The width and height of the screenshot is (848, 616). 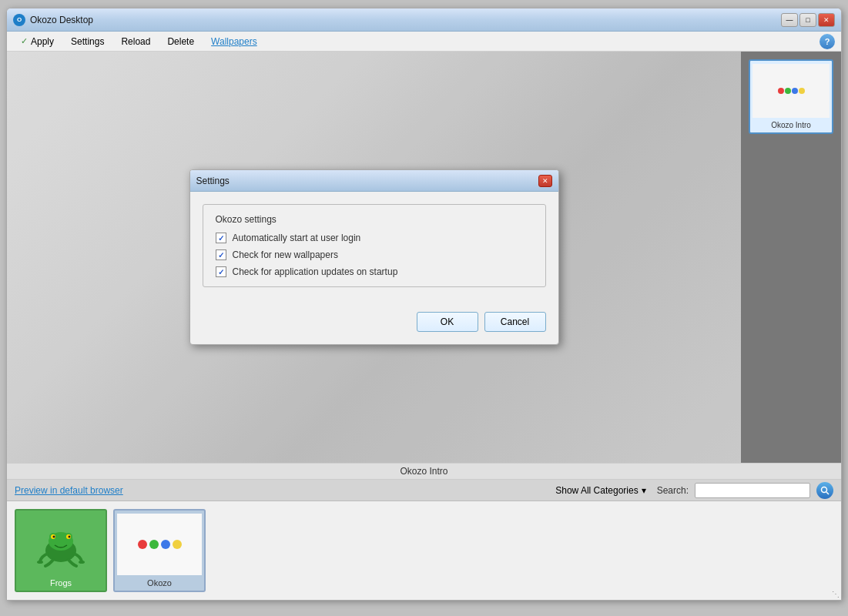 I want to click on settings-close-button: ✕, so click(x=545, y=181).